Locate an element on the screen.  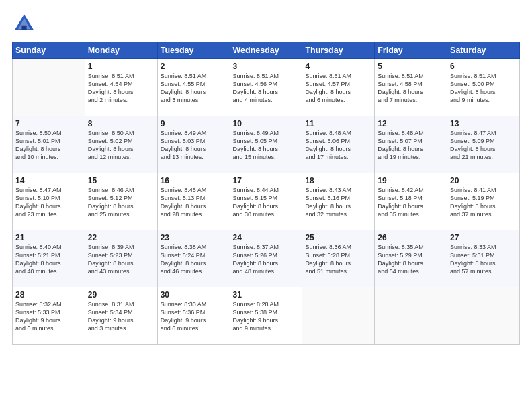
cell-info: Sunrise: 8:35 AM Sunset: 5:29 PM Dayligh… is located at coordinates (411, 259).